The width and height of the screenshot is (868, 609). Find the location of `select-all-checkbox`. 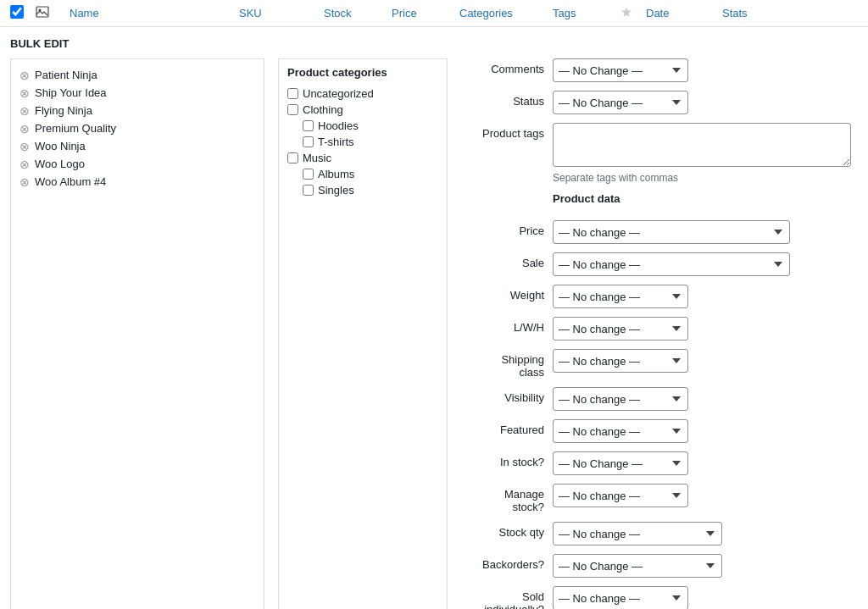

select-all-checkbox is located at coordinates (17, 12).